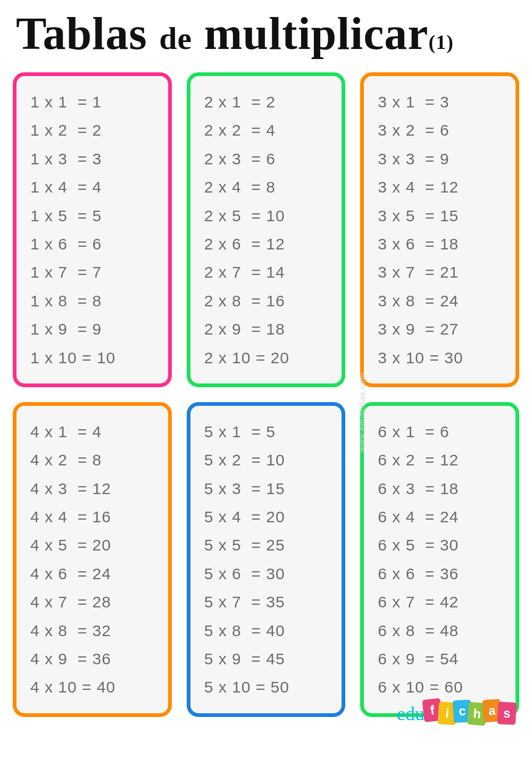 This screenshot has width=532, height=784. Describe the element at coordinates (439, 230) in the screenshot. I see `times-table-3: 3 x 1 = 33 x 2 = 63 x 3 = 93 x 4 = 123 x…` at that location.